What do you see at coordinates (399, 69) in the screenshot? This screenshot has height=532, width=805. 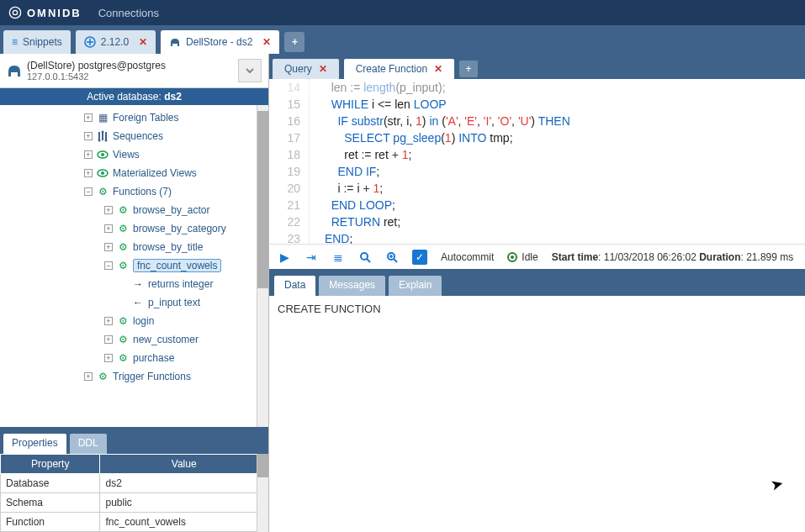 I see `tab-create-function: Create Function✕` at bounding box center [399, 69].